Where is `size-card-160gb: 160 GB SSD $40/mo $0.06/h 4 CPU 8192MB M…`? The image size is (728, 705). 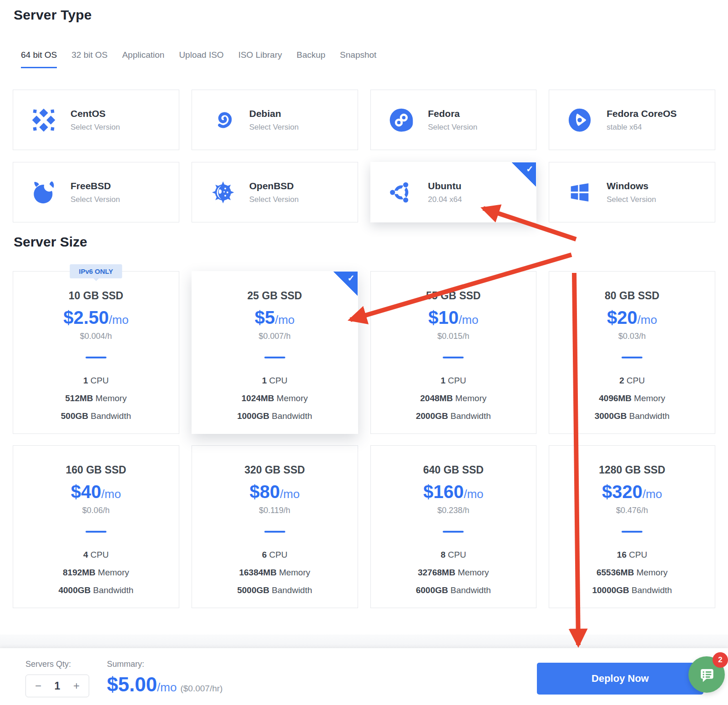
size-card-160gb: 160 GB SSD $40/mo $0.06/h 4 CPU 8192MB M… is located at coordinates (96, 527).